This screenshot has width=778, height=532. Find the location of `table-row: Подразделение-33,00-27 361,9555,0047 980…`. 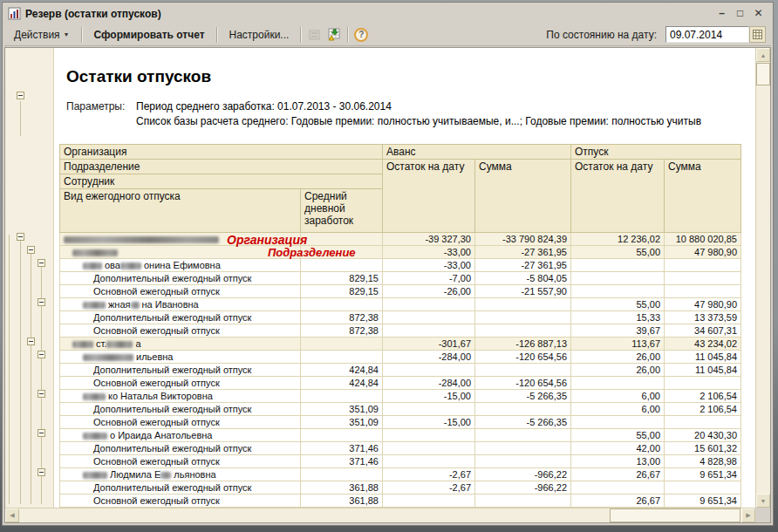

table-row: Подразделение-33,00-27 361,9555,0047 980… is located at coordinates (401, 253).